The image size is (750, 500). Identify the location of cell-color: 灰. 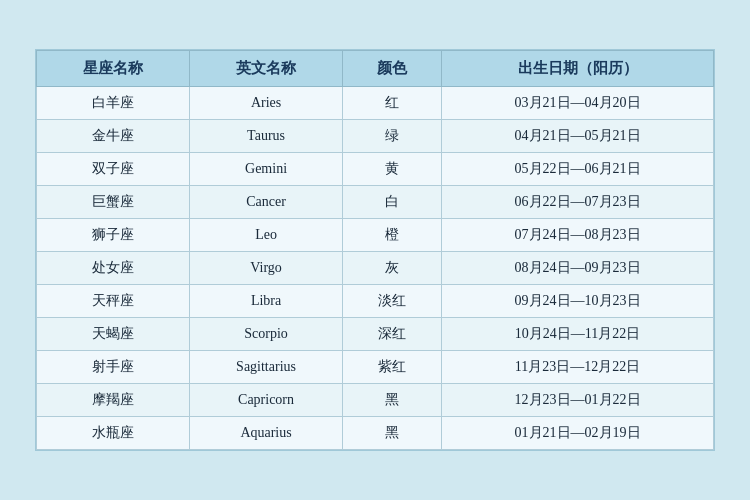
(392, 268).